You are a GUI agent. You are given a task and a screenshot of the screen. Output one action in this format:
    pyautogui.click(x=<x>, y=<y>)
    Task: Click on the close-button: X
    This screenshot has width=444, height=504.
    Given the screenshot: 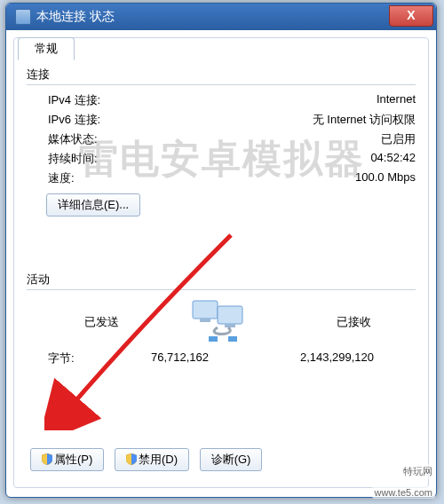 What is the action you would take?
    pyautogui.click(x=411, y=16)
    